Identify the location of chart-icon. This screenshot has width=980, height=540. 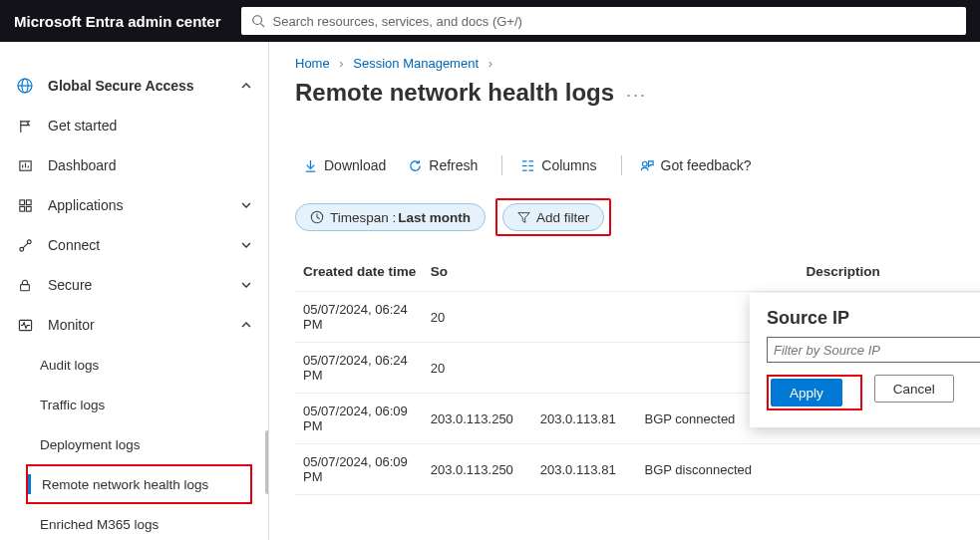
(25, 165).